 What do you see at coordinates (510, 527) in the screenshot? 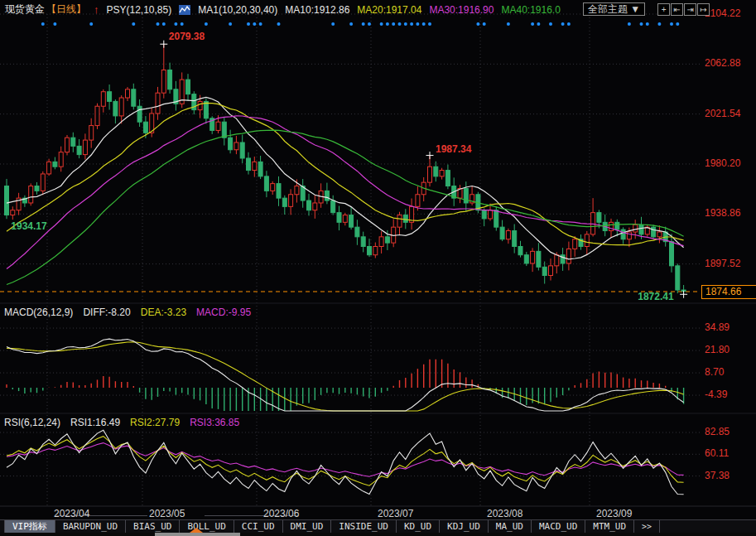
I see `tab-ma-ud: MA_UD` at bounding box center [510, 527].